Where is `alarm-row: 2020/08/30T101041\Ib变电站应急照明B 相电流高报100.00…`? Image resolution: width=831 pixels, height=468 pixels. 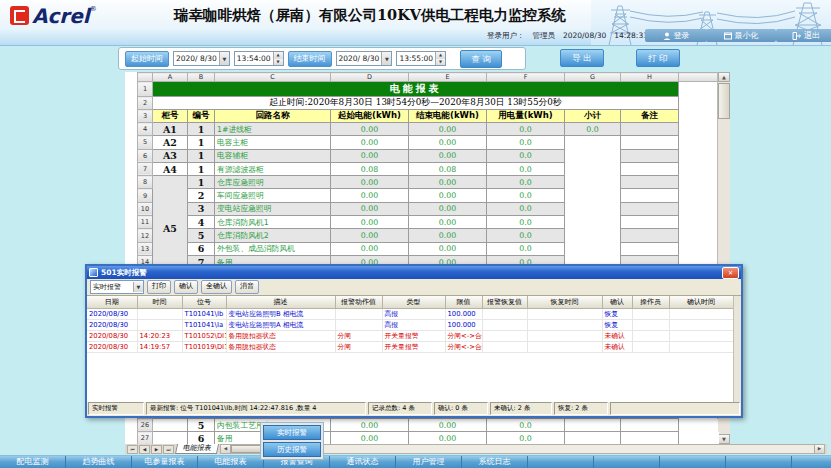 alarm-row: 2020/08/30T101041\Ib变电站应急照明B 相电流高报100.00… is located at coordinates (410, 314).